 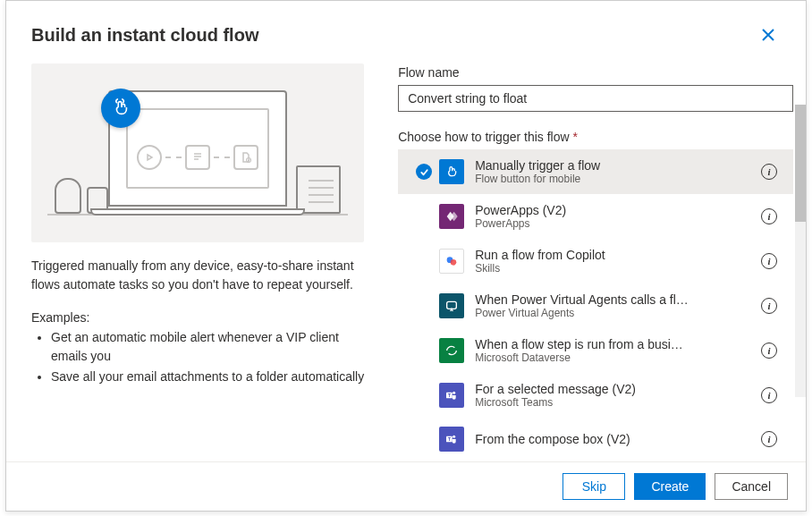 What do you see at coordinates (452, 172) in the screenshot?
I see `hand-icon` at bounding box center [452, 172].